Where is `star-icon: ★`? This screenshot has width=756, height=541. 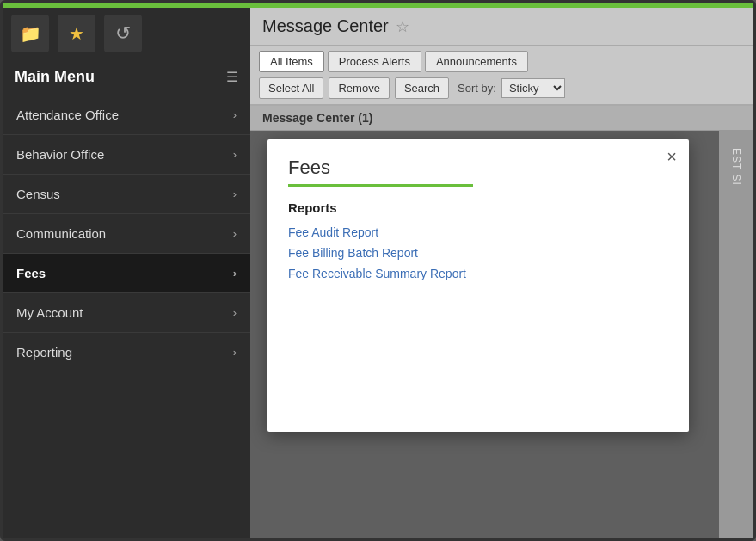
star-icon: ★ is located at coordinates (77, 34).